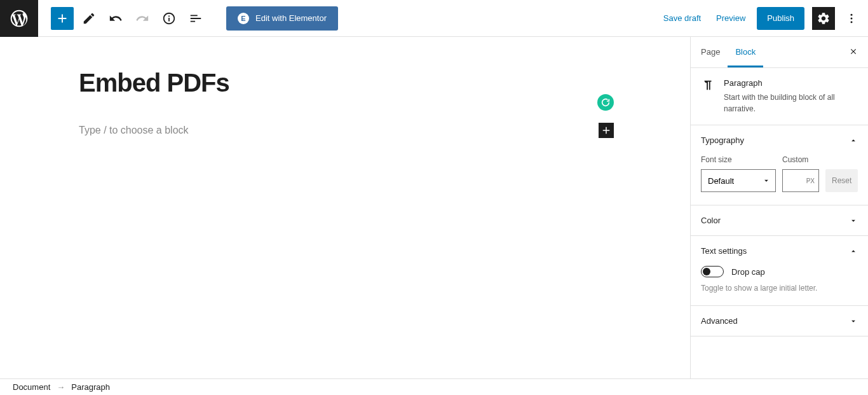 The width and height of the screenshot is (868, 395). I want to click on panel-text-settings: Text settings Drop cap Toggle to show a …, so click(779, 271).